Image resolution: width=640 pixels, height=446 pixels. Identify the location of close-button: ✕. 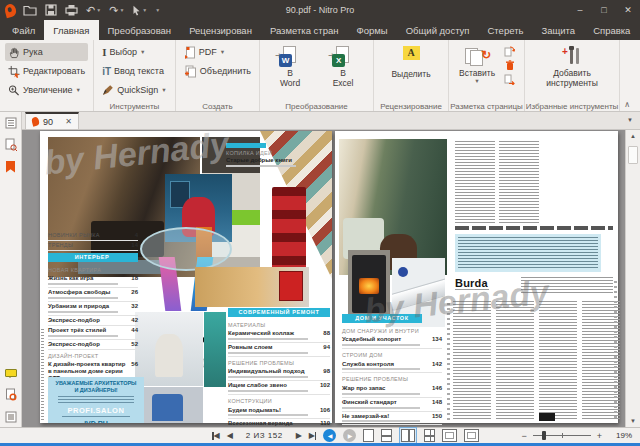
(628, 10).